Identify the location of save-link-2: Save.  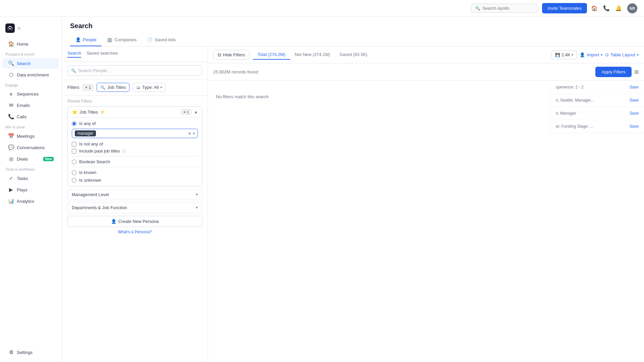
(634, 100).